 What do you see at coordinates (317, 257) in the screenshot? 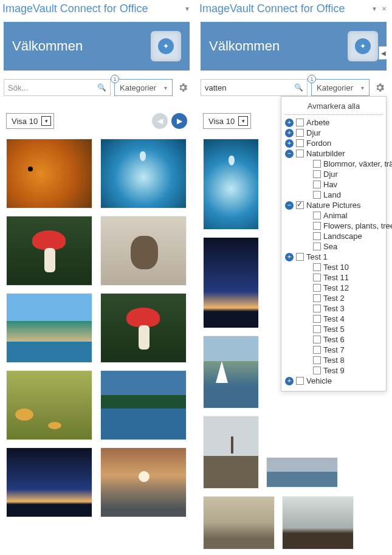
I see `category-label: Test 1` at bounding box center [317, 257].